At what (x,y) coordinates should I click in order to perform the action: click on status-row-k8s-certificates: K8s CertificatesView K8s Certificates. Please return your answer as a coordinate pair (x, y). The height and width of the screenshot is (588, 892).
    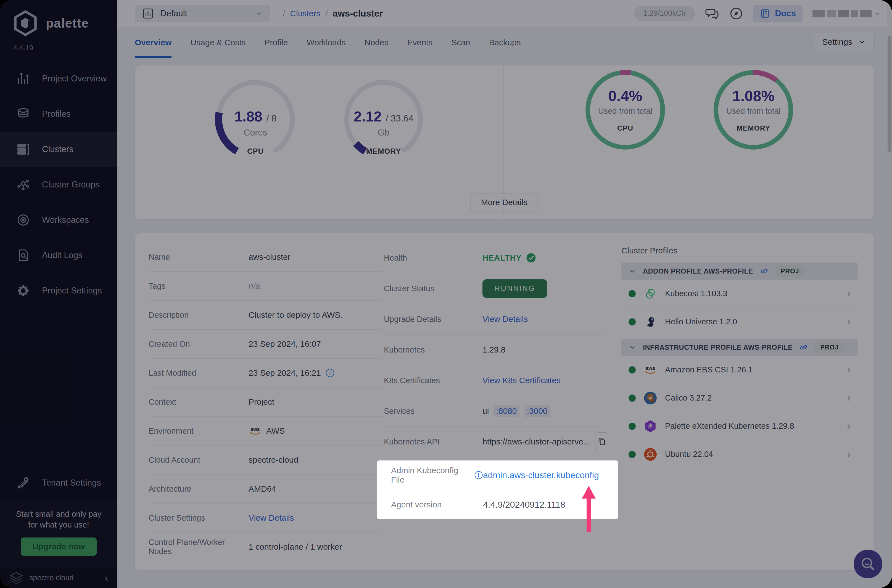
    Looking at the image, I should click on (494, 381).